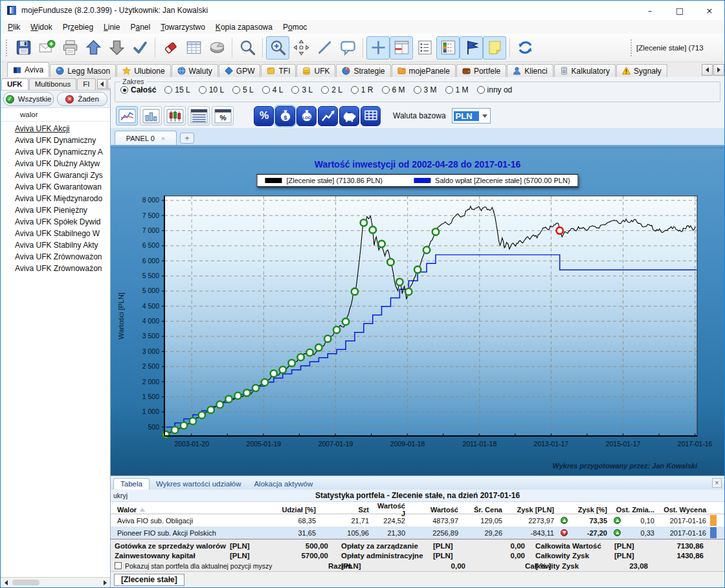 The width and height of the screenshot is (725, 588). I want to click on sidebar-tab-multibonus: Multibonus, so click(53, 84).